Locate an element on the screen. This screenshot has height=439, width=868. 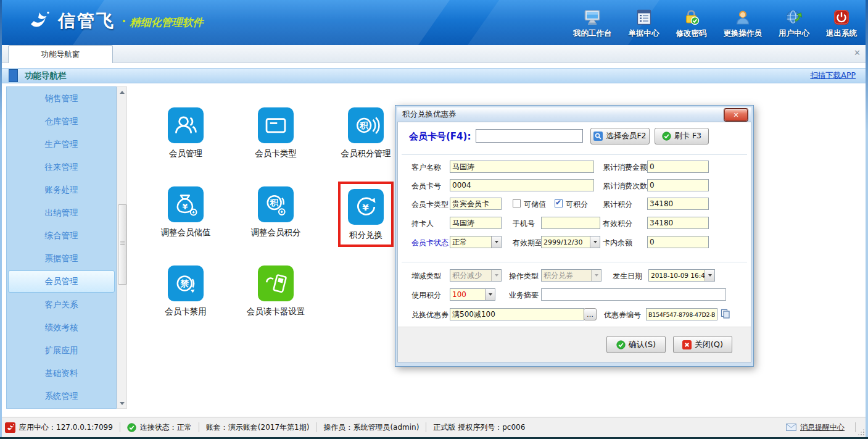
sidebar-item: 扩展应用 is located at coordinates (62, 351).